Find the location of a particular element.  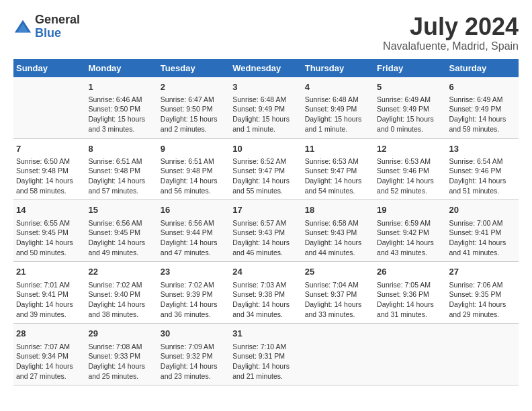

day-number: 1 is located at coordinates (121, 87).